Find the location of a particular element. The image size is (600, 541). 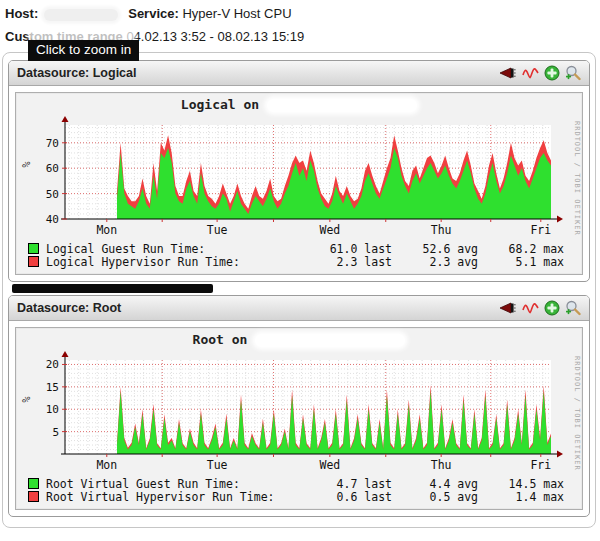

time-range-value: 04.02.13 3:52 - 08.02.13 15:19 is located at coordinates (215, 36).